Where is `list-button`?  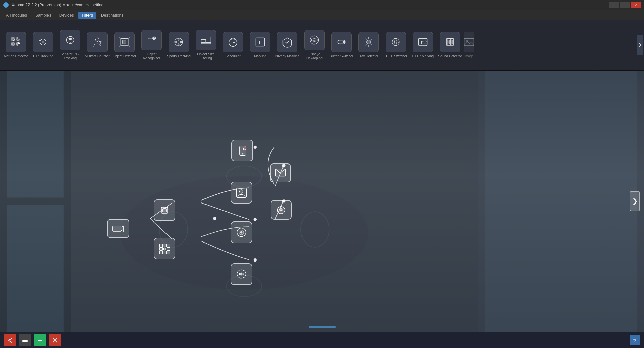 list-button is located at coordinates (25, 340).